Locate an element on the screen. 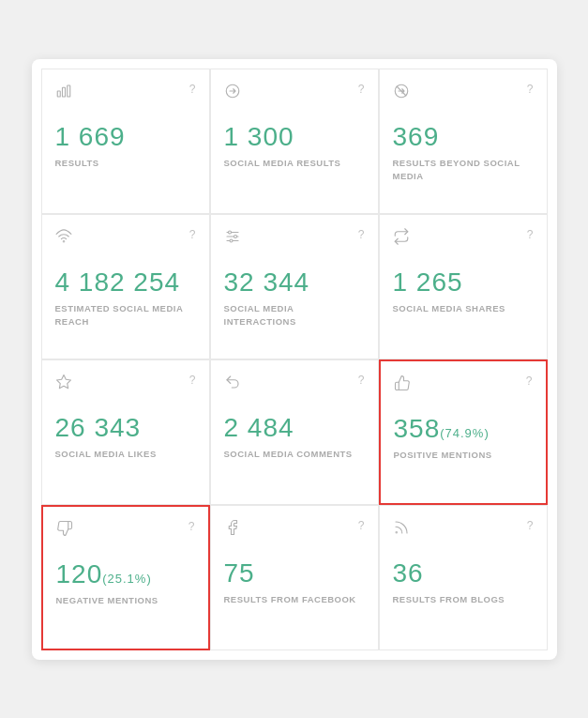 The height and width of the screenshot is (718, 588). help-icon-social-comments: ? is located at coordinates (362, 380).